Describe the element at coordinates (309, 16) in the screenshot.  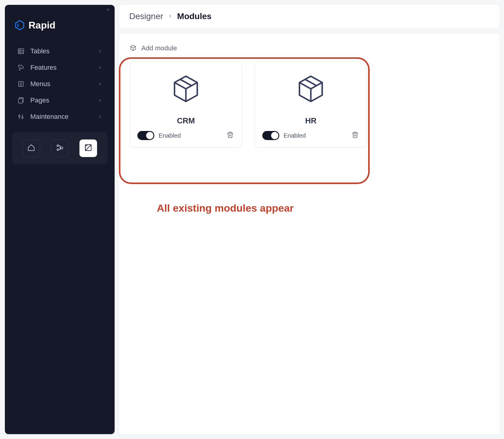
I see `breadcrumb: Designer Modules` at that location.